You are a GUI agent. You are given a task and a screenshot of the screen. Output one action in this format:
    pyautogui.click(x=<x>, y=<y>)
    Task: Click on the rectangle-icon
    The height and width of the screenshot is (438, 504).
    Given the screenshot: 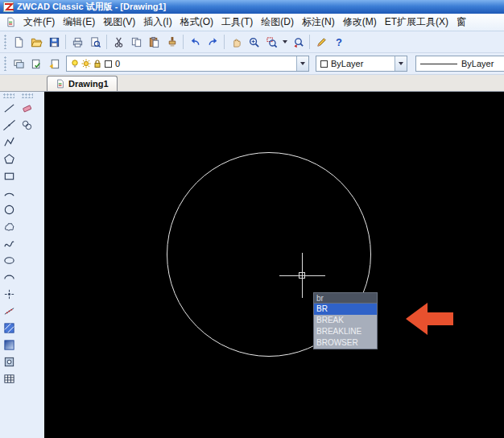 What is the action you would take?
    pyautogui.click(x=10, y=176)
    